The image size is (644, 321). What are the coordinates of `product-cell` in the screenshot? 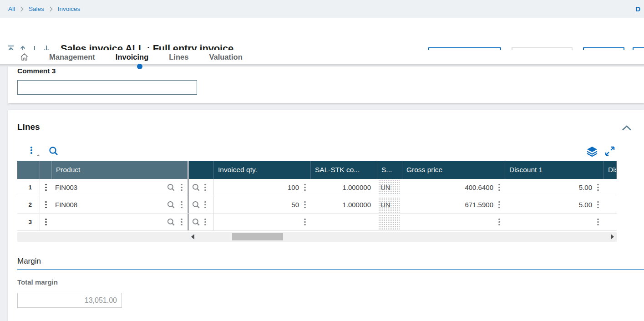 It's located at (120, 222).